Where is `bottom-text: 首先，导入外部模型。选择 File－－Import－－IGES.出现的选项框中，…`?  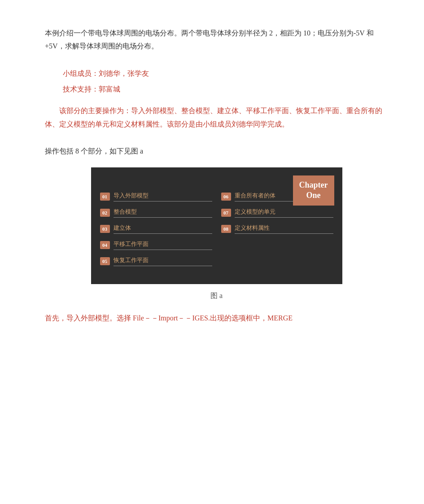
bottom-text: 首先，导入外部模型。选择 File－－Import－－IGES.出现的选项框中，… is located at coordinates (216, 318).